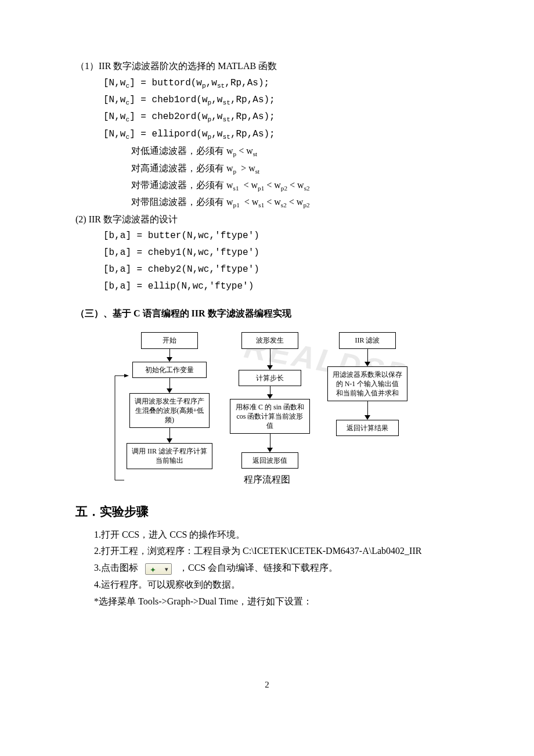  What do you see at coordinates (169, 340) in the screenshot?
I see `flow-box: 开始` at bounding box center [169, 340].